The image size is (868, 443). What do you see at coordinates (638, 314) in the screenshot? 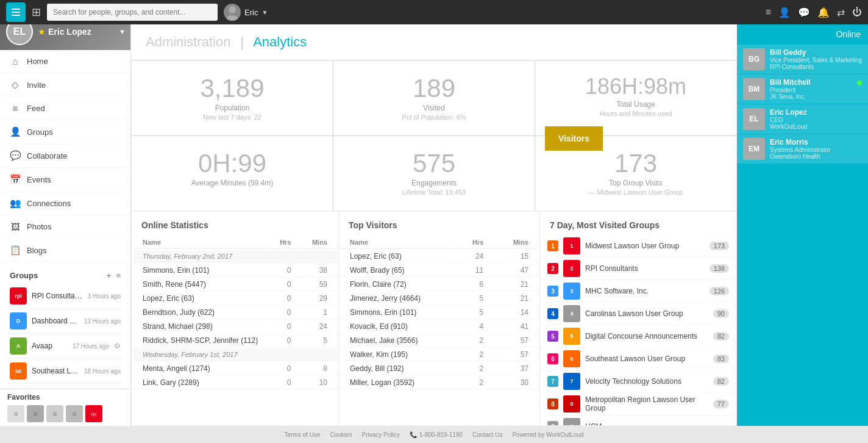
I see `list-item: 4 4 Carolinas Lawson User Group 90` at bounding box center [638, 314].